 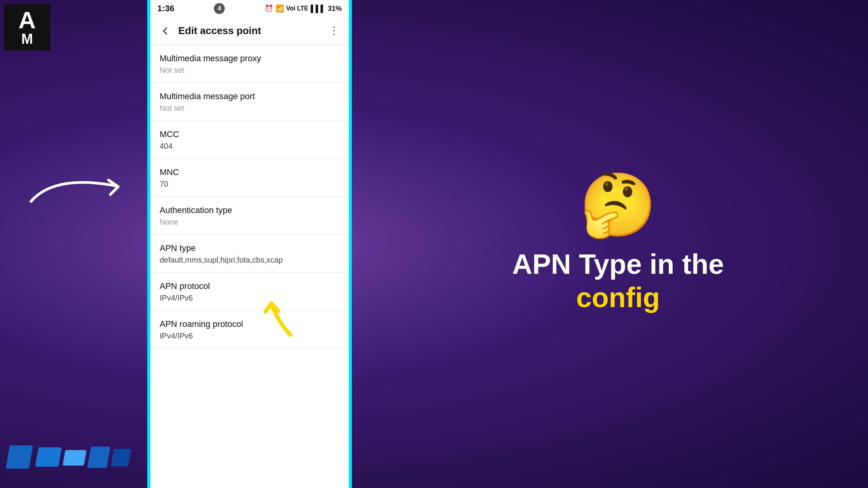 What do you see at coordinates (618, 205) in the screenshot?
I see `thinking-emoji: 🤔` at bounding box center [618, 205].